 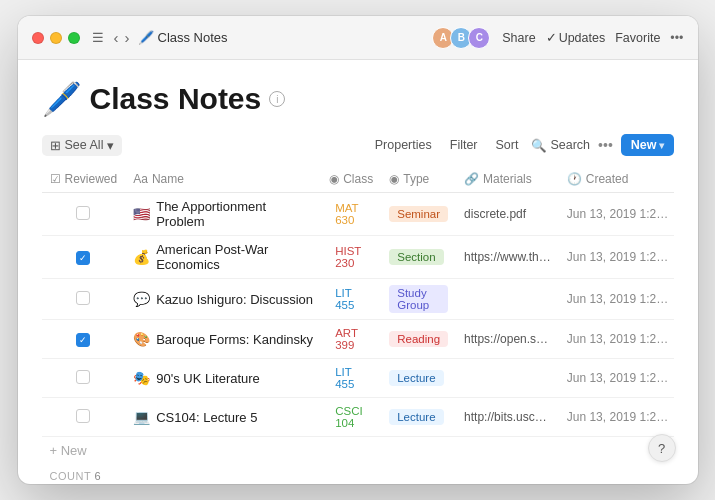 What do you see at coordinates (418, 339) in the screenshot?
I see `type-badge: Reading` at bounding box center [418, 339].